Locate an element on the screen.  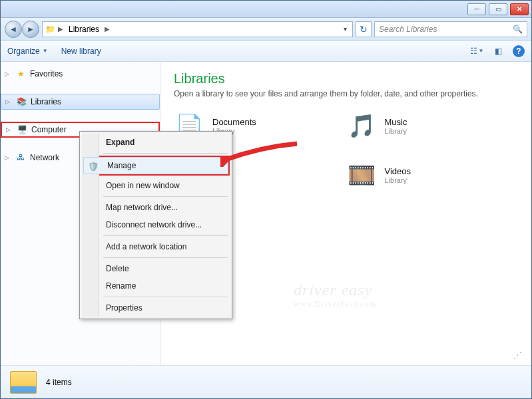
tree-libraries: ▷ 📚 Libraries is located at coordinates (80, 102).